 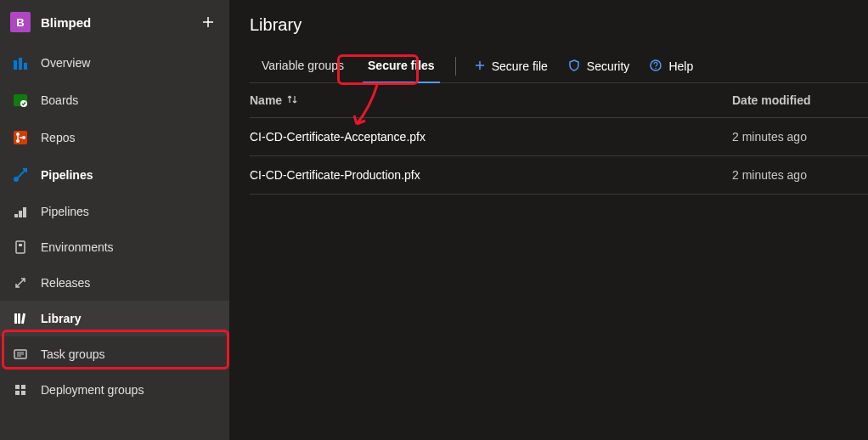 What do you see at coordinates (20, 22) in the screenshot?
I see `project-badge: B` at bounding box center [20, 22].